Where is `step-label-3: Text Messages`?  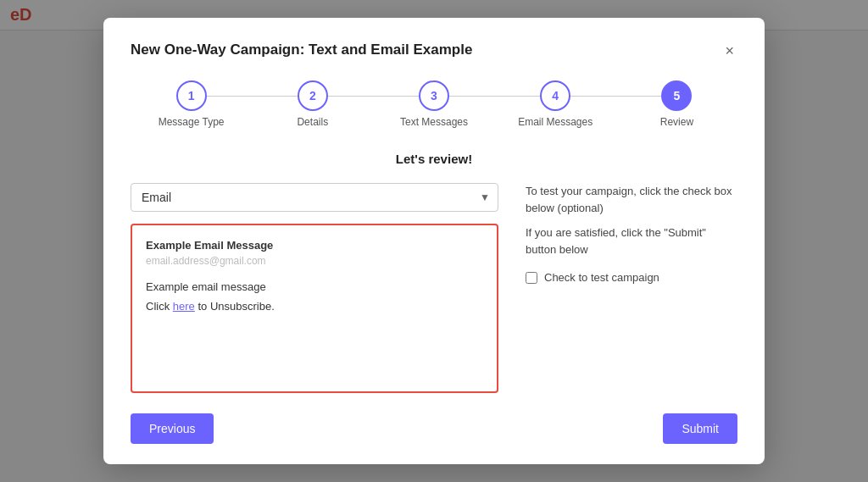
step-label-3: Text Messages is located at coordinates (434, 122).